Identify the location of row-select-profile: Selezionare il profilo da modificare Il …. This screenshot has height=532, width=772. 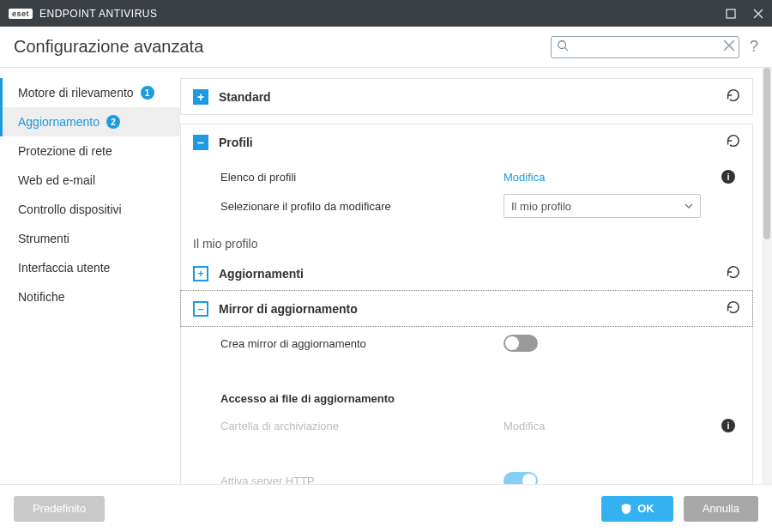
(480, 206).